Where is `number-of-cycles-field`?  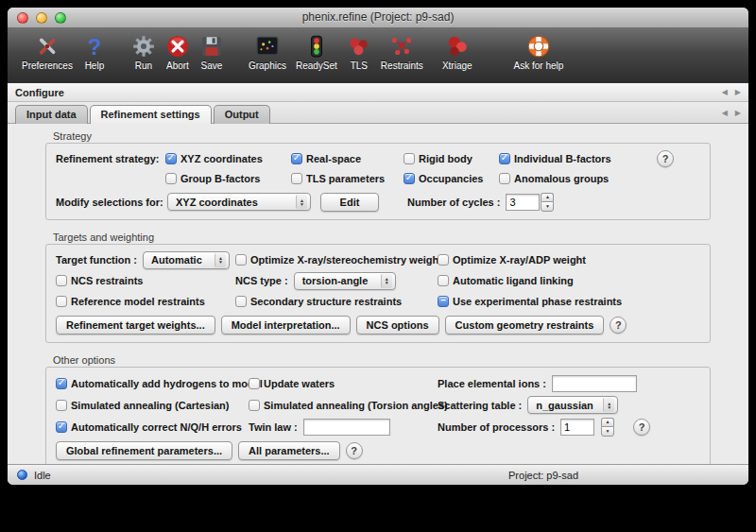
number-of-cycles-field is located at coordinates (523, 202).